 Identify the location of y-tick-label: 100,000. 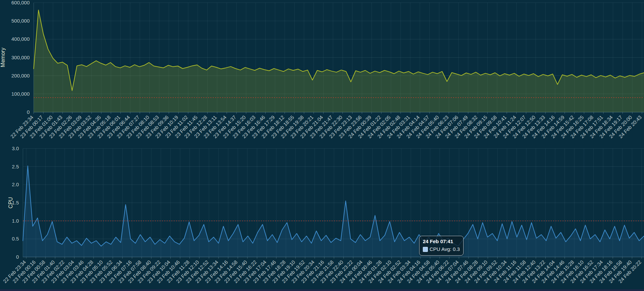
(21, 94).